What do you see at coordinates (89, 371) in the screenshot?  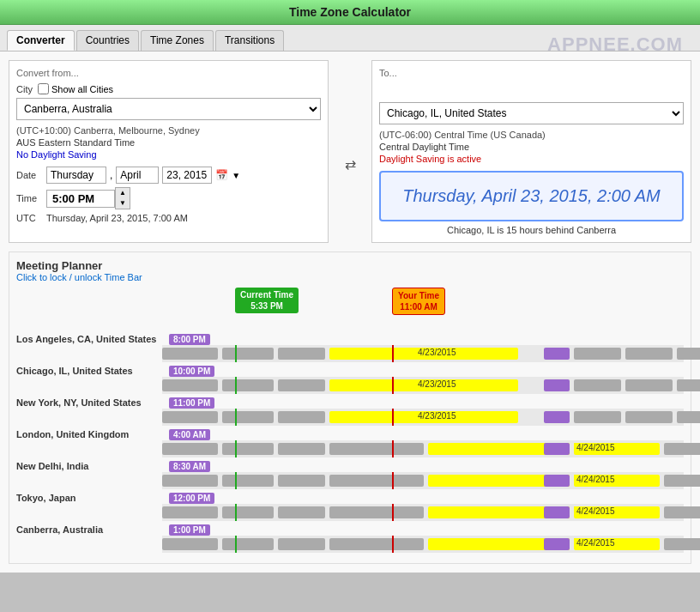 I see `city-name-1: Chicago, IL, United States` at bounding box center [89, 371].